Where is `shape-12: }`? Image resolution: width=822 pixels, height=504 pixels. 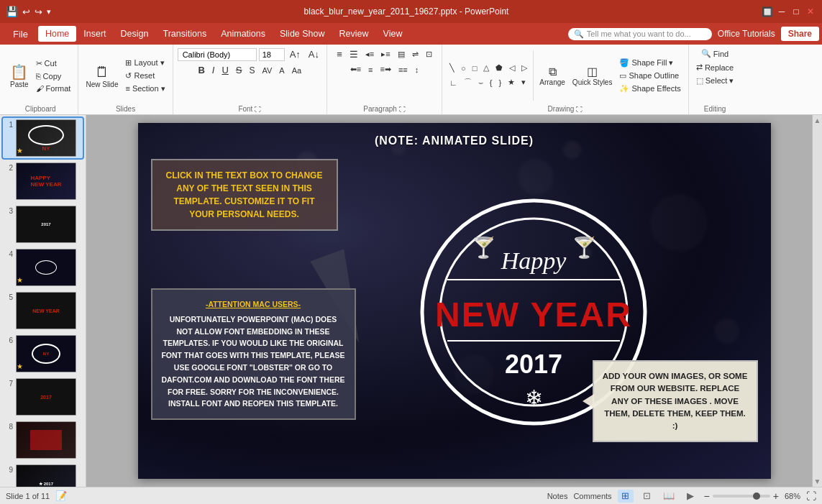
shape-12: } is located at coordinates (500, 82).